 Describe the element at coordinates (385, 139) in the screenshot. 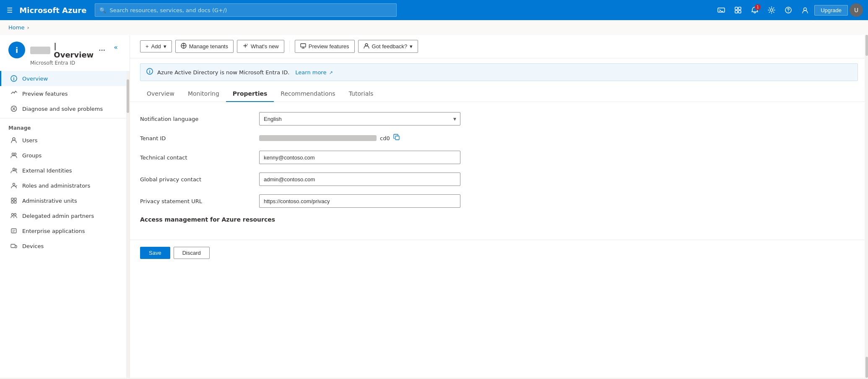

I see `tenant-id-suffix: cd0` at that location.